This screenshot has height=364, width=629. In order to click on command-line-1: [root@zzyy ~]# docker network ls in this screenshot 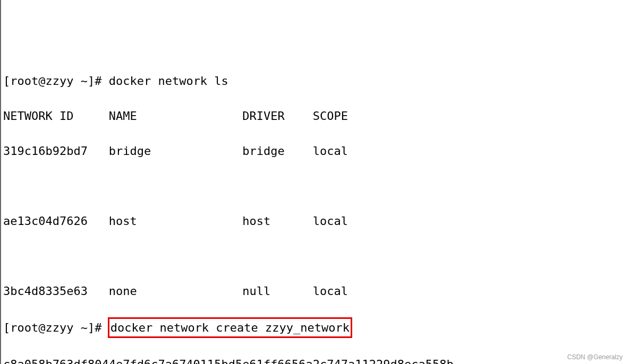, I will do `click(315, 81)`.